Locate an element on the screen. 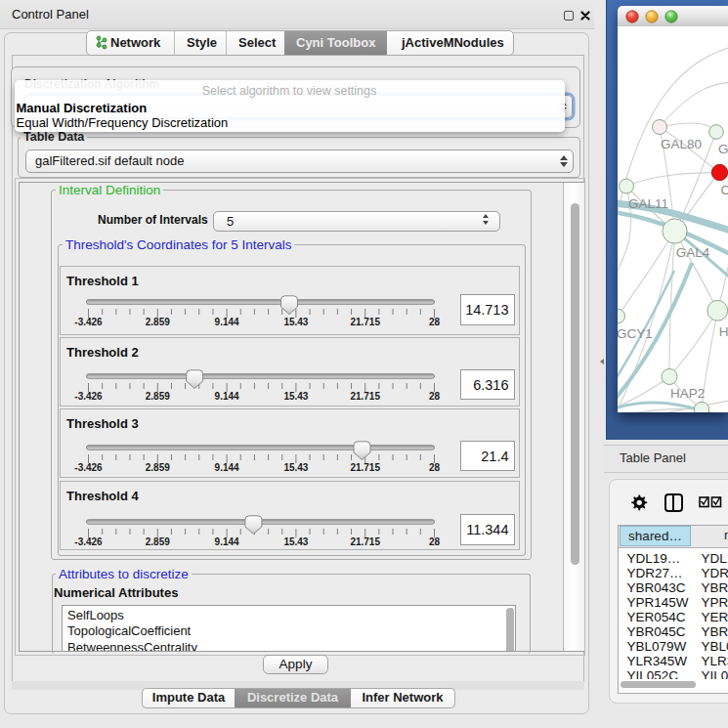 This screenshot has width=728, height=728. svg-text: GAL80 is located at coordinates (681, 145).